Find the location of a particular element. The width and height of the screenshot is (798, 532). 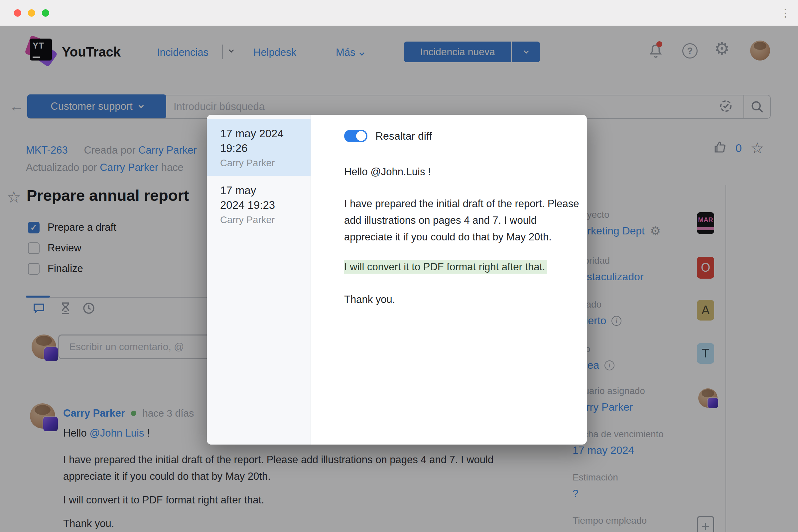

diff-added-text: I will convert it to PDF format right af… is located at coordinates (466, 267).